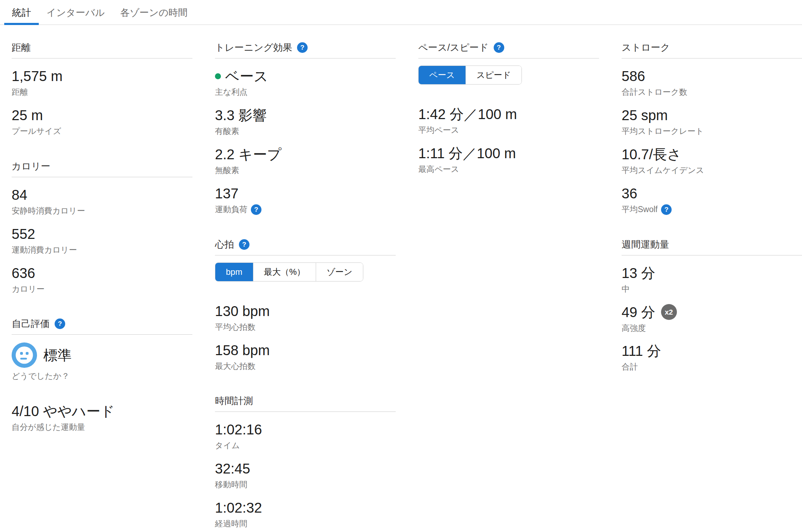 This screenshot has height=532, width=802. Describe the element at coordinates (102, 289) in the screenshot. I see `stat-label: カロリー` at that location.